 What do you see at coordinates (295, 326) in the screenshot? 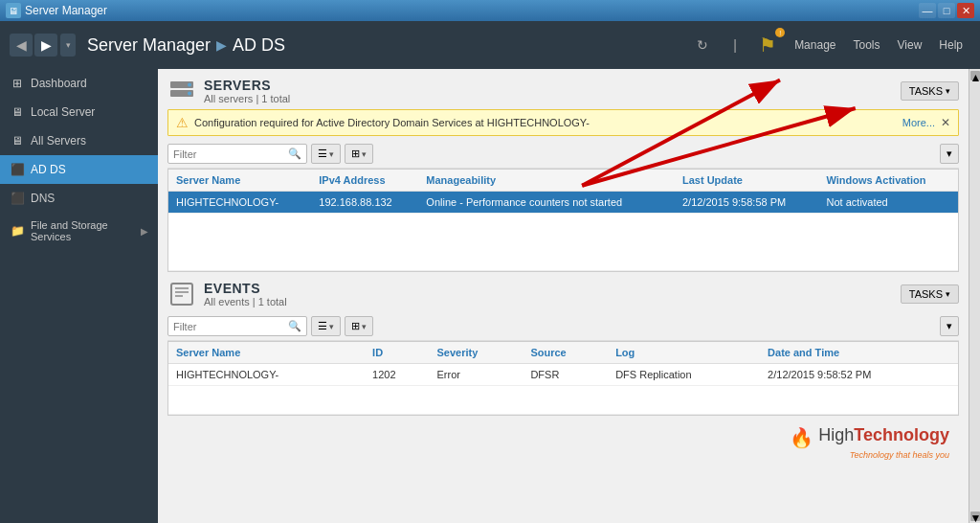
I see `events-search-icon: 🔍` at bounding box center [295, 326].